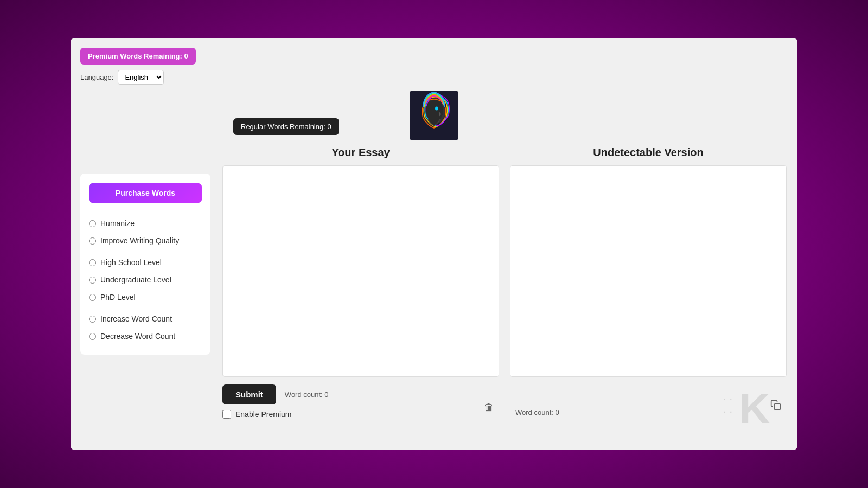 This screenshot has width=868, height=488. What do you see at coordinates (92, 241) in the screenshot?
I see `radio-improve-writing` at bounding box center [92, 241].